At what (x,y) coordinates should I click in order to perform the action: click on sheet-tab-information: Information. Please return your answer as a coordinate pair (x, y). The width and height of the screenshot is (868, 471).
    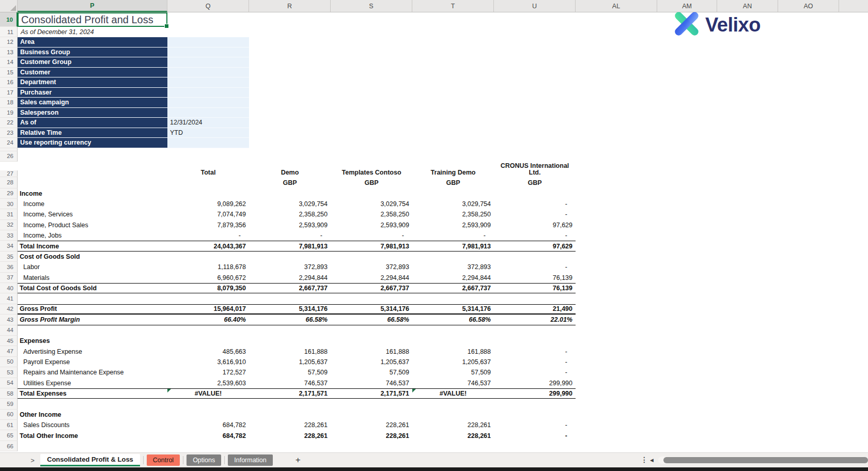
    Looking at the image, I should click on (250, 460).